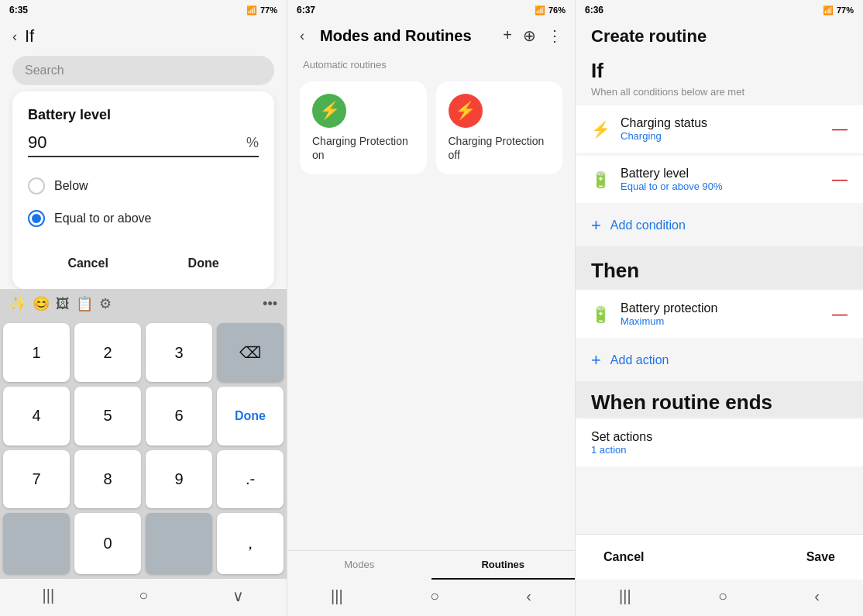  I want to click on nav-home-icon-1: ○, so click(143, 596).